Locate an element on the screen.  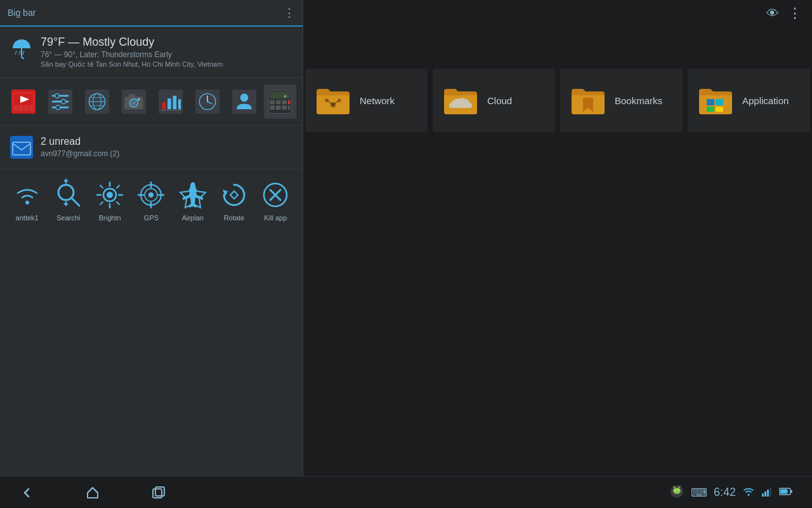
gps-icon is located at coordinates (151, 195).